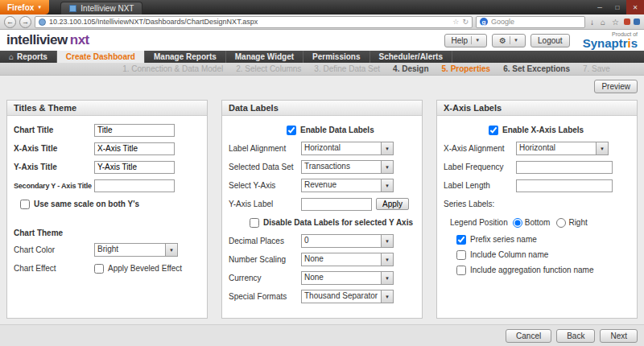 The width and height of the screenshot is (644, 346). Describe the element at coordinates (618, 336) in the screenshot. I see `next-button: Next` at that location.